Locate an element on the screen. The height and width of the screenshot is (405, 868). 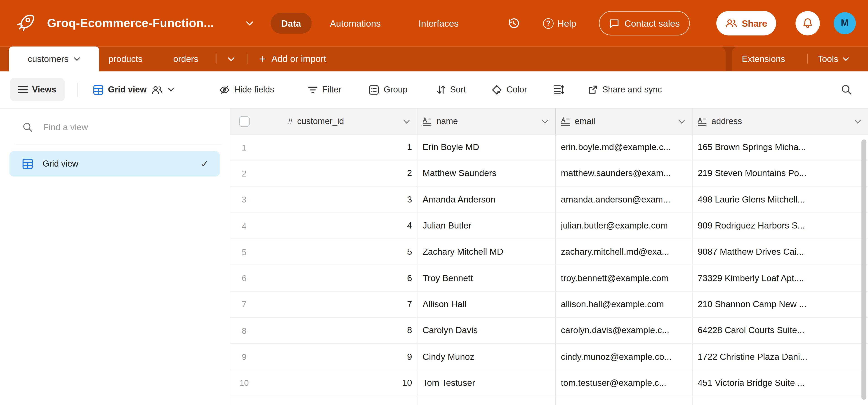
address-value: 1722 Christine Plaza Dani... is located at coordinates (752, 357).